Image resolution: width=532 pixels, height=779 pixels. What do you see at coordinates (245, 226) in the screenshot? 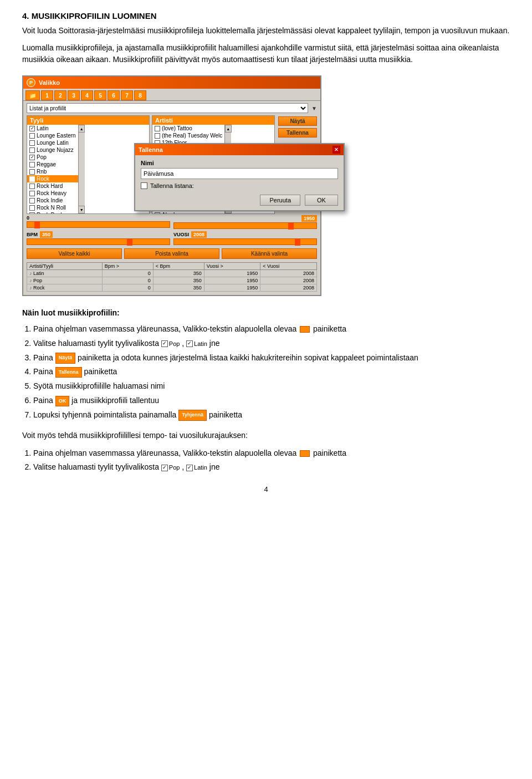
I see `slider-right-track` at bounding box center [245, 226].